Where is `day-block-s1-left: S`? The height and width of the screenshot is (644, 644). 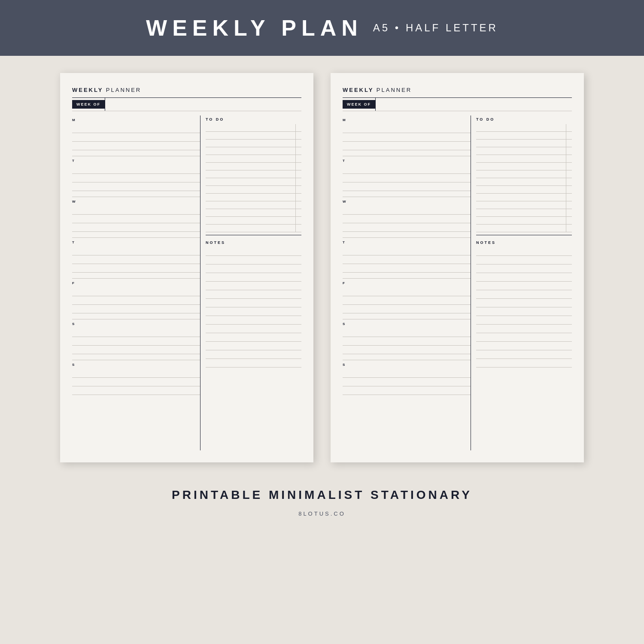 day-block-s1-left: S is located at coordinates (136, 340).